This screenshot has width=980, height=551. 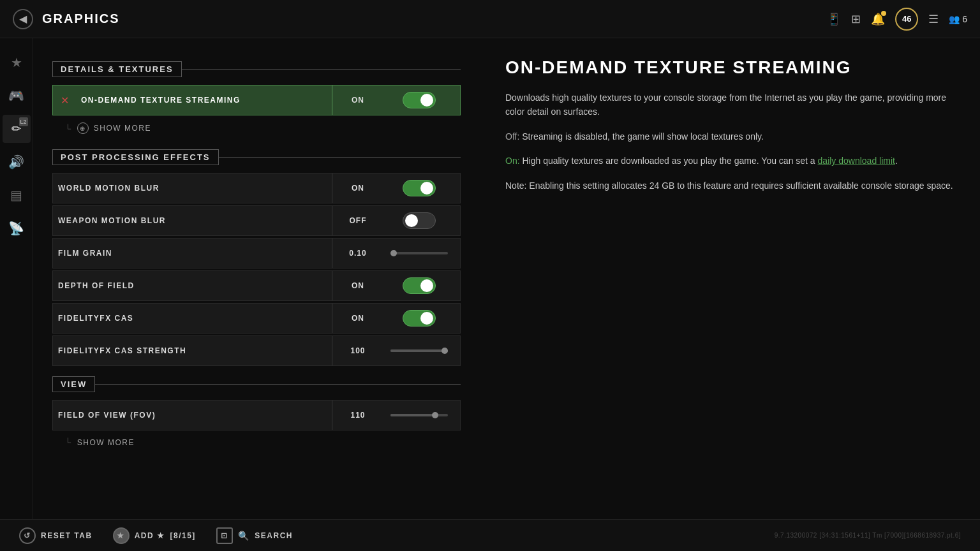 I want to click on slider-fill-fov, so click(x=413, y=415).